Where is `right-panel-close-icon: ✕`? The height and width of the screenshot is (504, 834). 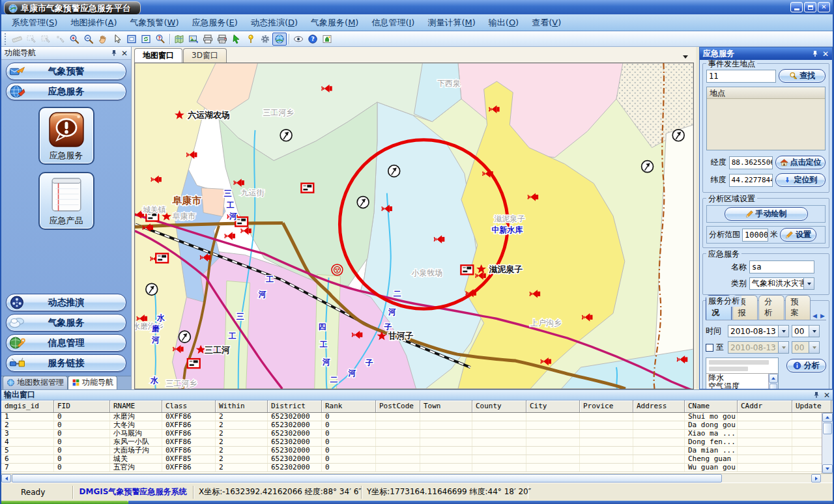
right-panel-close-icon: ✕ is located at coordinates (826, 54).